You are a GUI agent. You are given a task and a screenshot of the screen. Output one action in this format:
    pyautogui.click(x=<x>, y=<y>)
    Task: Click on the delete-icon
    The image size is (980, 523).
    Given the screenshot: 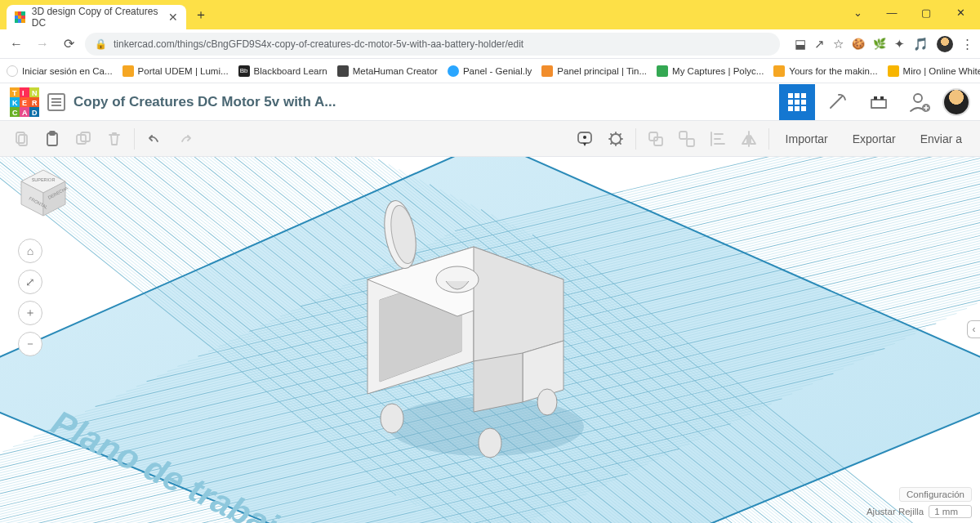 What is the action you would take?
    pyautogui.click(x=114, y=139)
    